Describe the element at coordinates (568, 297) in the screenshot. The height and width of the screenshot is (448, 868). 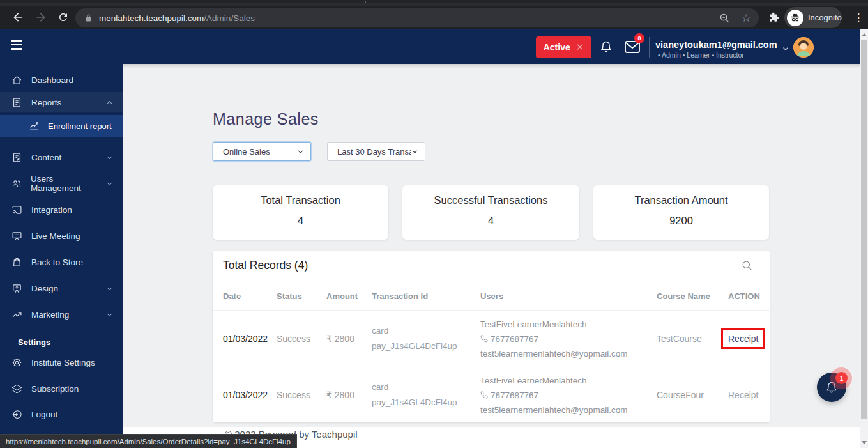
I see `column-header-users: Users` at that location.